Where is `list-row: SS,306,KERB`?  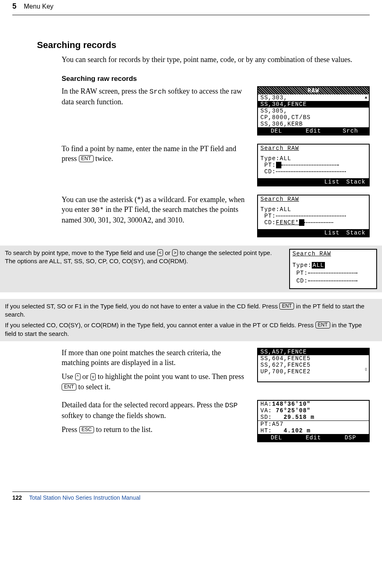 list-row: SS,306,KERB is located at coordinates (313, 124).